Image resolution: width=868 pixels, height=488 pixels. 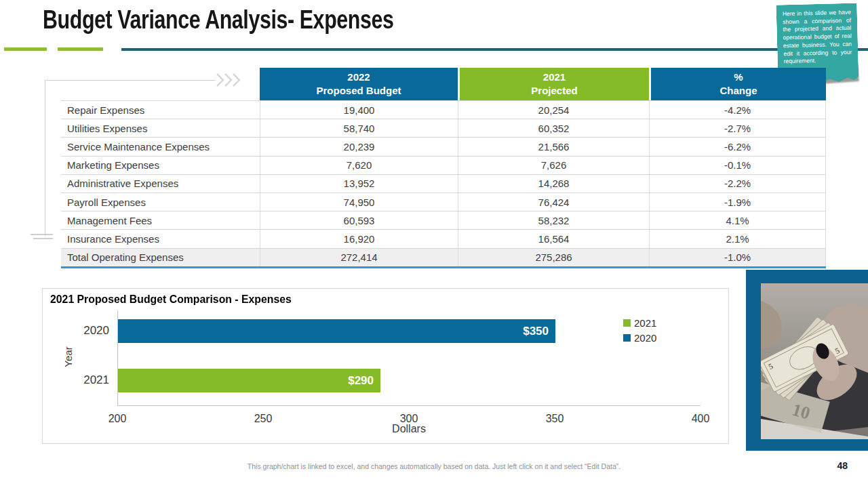 I want to click on money-photo-panel: 10 5 5, so click(x=807, y=361).